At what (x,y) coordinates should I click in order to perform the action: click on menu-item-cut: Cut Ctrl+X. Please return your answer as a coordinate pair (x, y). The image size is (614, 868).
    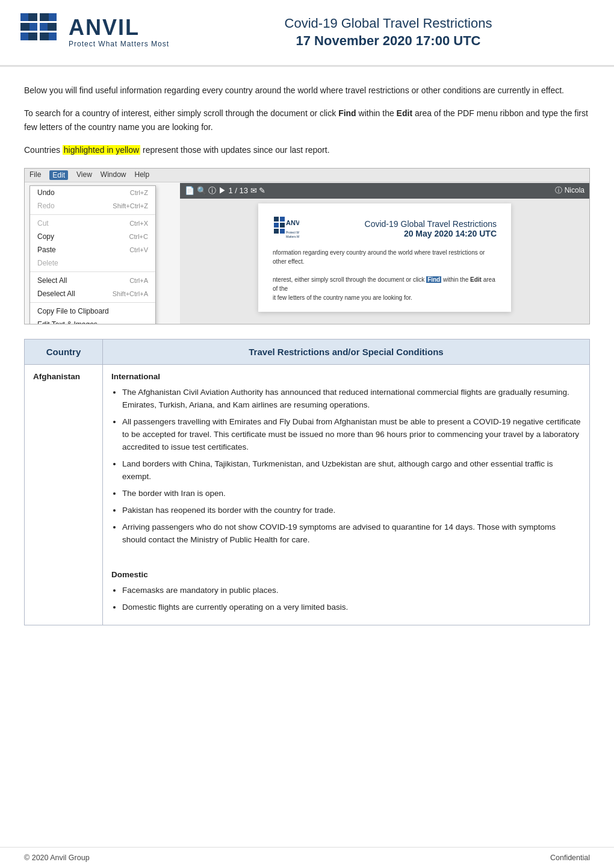
    Looking at the image, I should click on (93, 223).